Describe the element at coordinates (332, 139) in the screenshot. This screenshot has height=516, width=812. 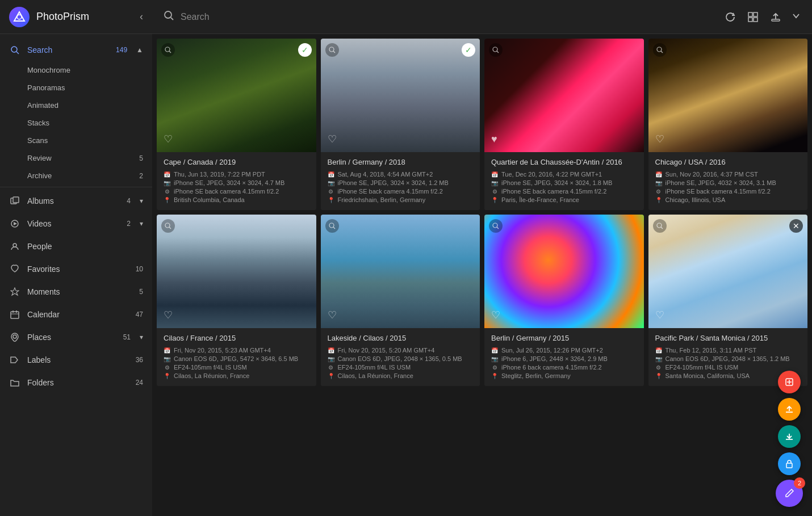
I see `photo-heart-2: ♡` at that location.